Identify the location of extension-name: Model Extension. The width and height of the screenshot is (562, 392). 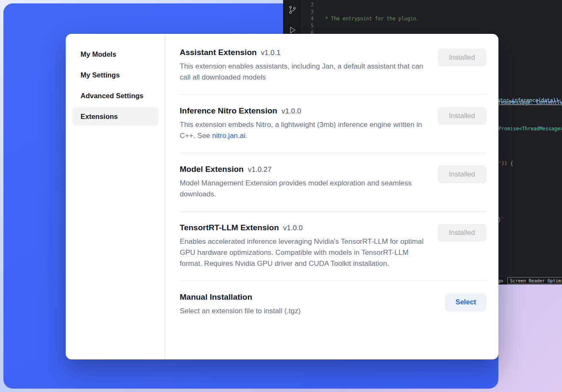
(212, 169).